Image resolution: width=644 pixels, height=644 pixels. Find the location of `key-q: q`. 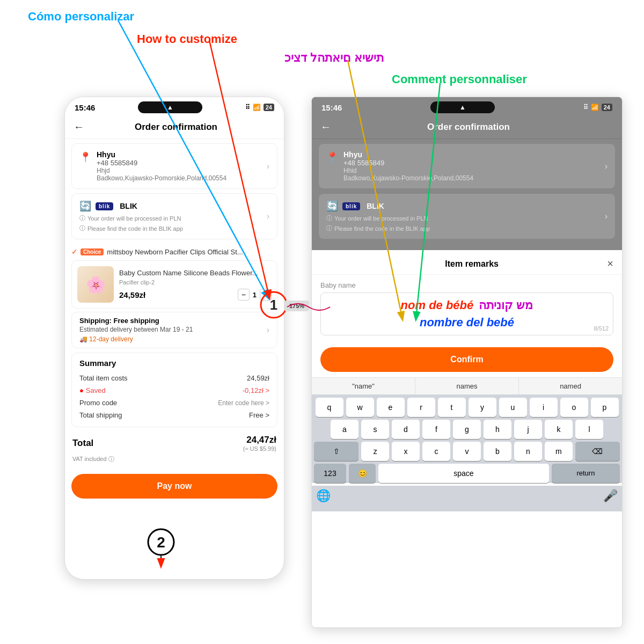

key-q: q is located at coordinates (330, 407).